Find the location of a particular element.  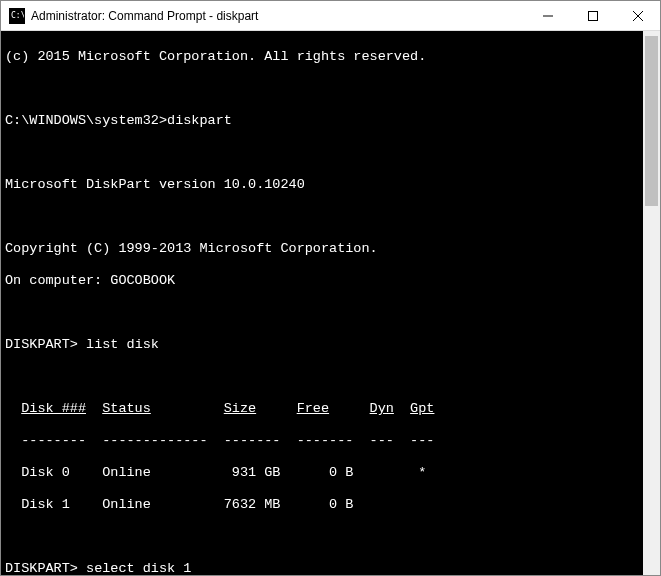

maximize-button is located at coordinates (592, 16).